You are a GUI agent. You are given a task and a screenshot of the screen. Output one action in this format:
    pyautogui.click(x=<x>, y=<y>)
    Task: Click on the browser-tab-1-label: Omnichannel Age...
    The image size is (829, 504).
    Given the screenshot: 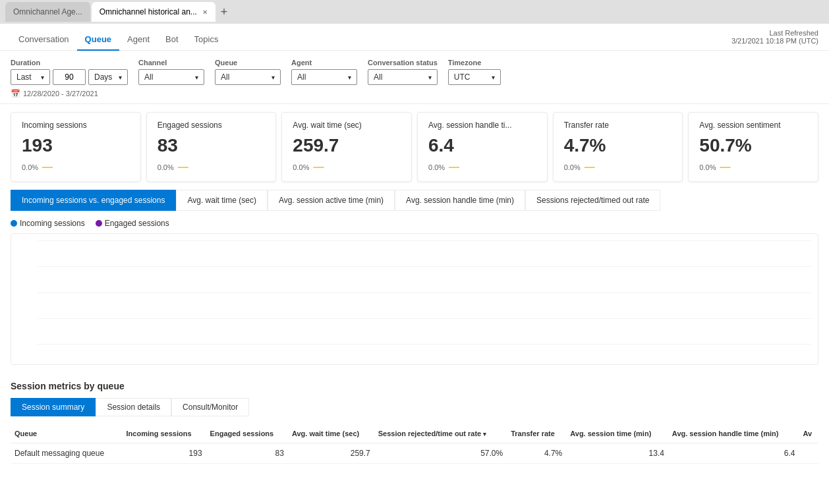 What is the action you would take?
    pyautogui.click(x=47, y=12)
    